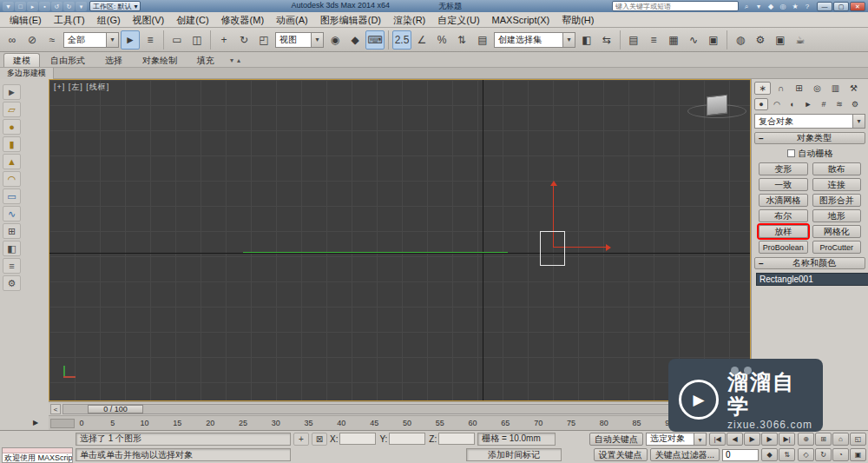  What do you see at coordinates (399, 422) in the screenshot?
I see `track-bar: 0510152025303540455055606570758085909510…` at bounding box center [399, 422].